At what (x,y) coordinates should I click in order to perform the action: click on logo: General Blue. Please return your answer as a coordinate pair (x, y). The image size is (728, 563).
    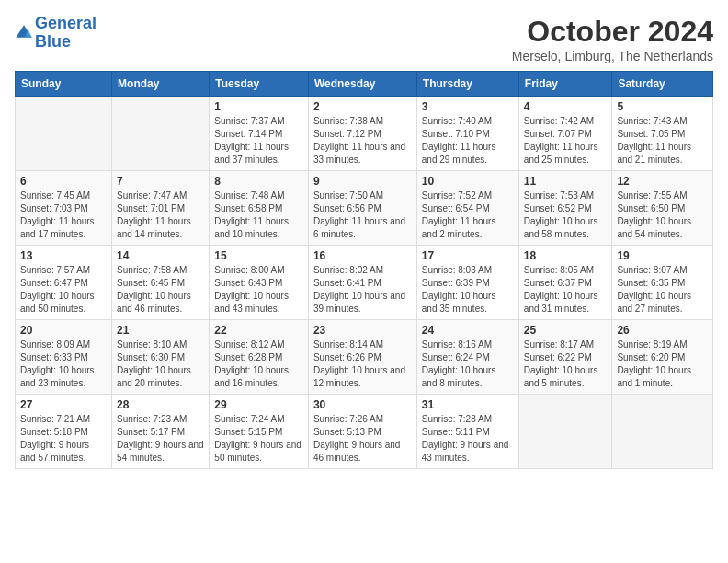
    Looking at the image, I should click on (55, 33).